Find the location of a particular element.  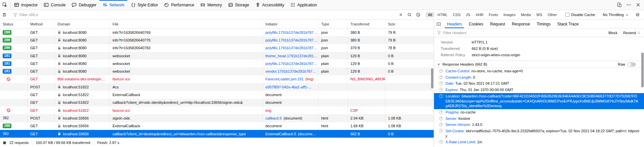

type-filter-all: All is located at coordinates (430, 15).